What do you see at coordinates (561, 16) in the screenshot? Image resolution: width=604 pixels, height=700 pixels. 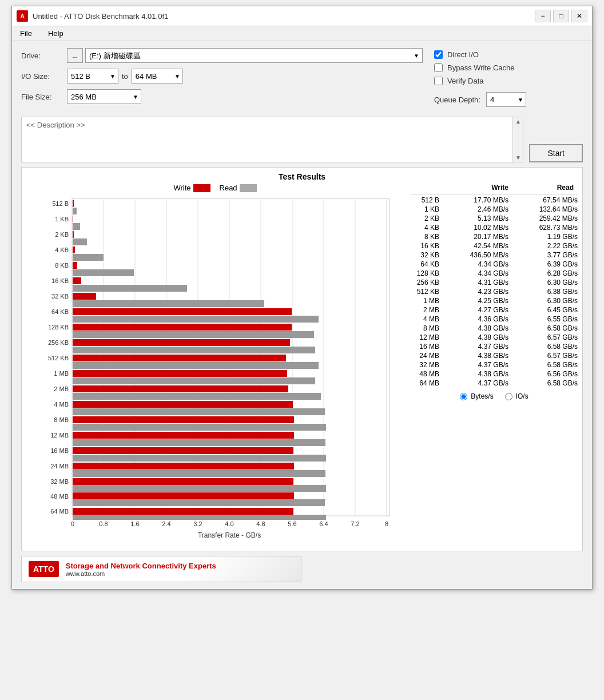 I see `maximize-button: □` at bounding box center [561, 16].